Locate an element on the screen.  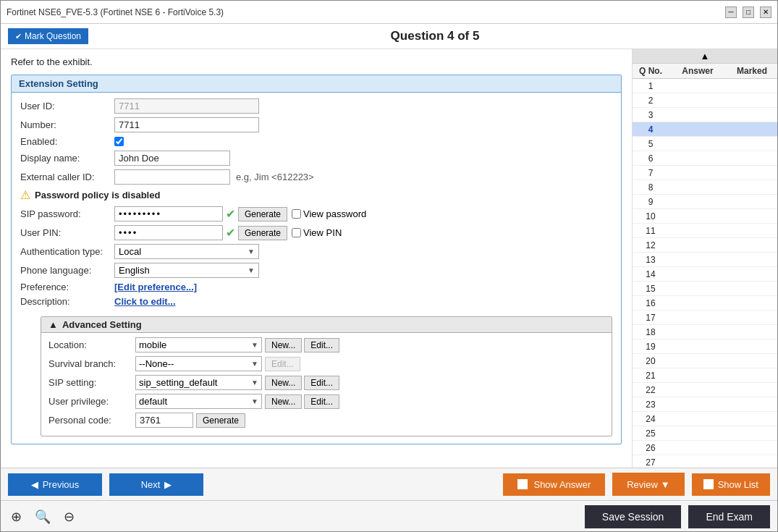
location-arrow: ▼ is located at coordinates (255, 345).